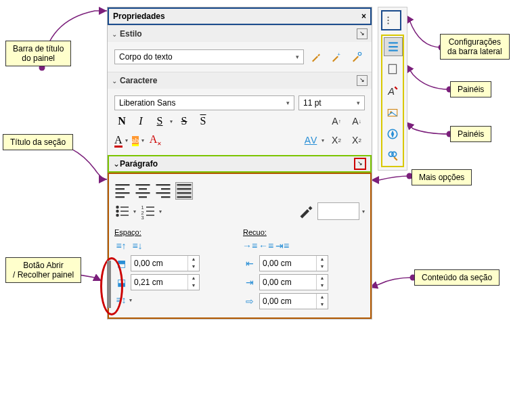  Describe the element at coordinates (393, 91) in the screenshot. I see `styles-tab-icon: A` at that location.